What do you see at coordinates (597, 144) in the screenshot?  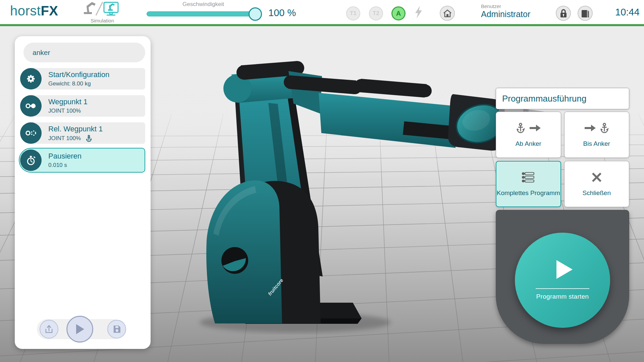 I see `bis-anker-label: Bis Anker` at bounding box center [597, 144].